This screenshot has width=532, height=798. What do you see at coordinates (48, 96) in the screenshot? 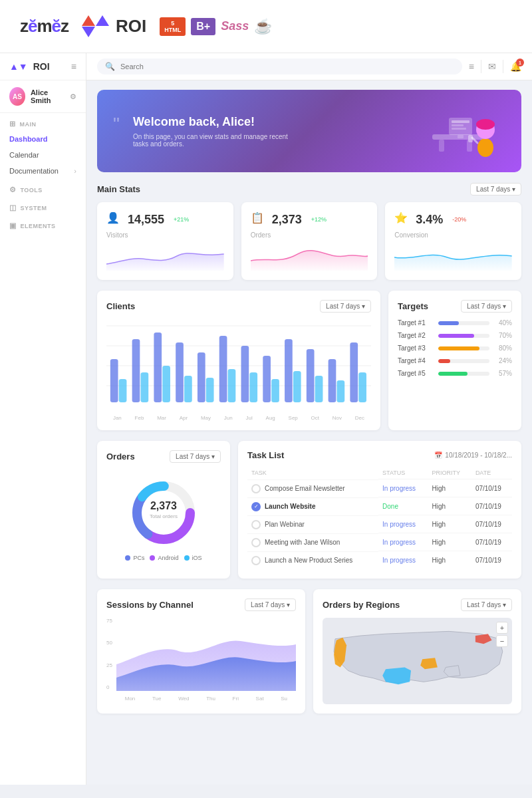
I see `user-name: Alice Smith` at bounding box center [48, 96].